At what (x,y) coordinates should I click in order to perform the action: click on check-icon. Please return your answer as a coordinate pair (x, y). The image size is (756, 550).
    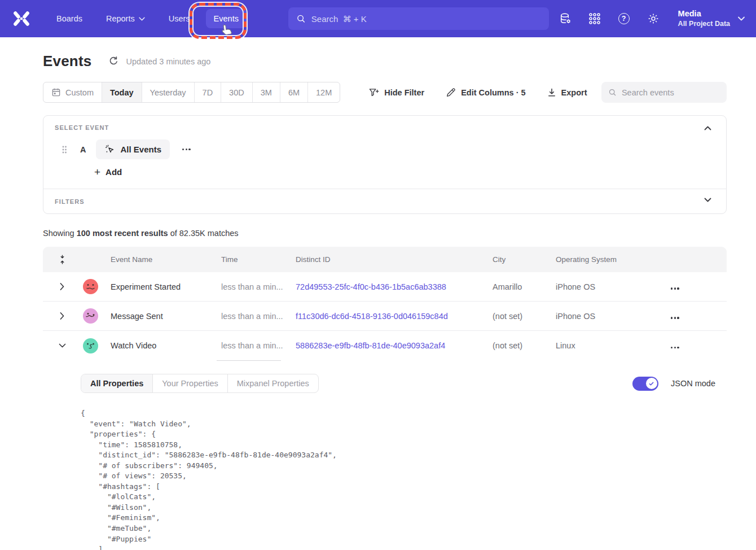
    Looking at the image, I should click on (651, 384).